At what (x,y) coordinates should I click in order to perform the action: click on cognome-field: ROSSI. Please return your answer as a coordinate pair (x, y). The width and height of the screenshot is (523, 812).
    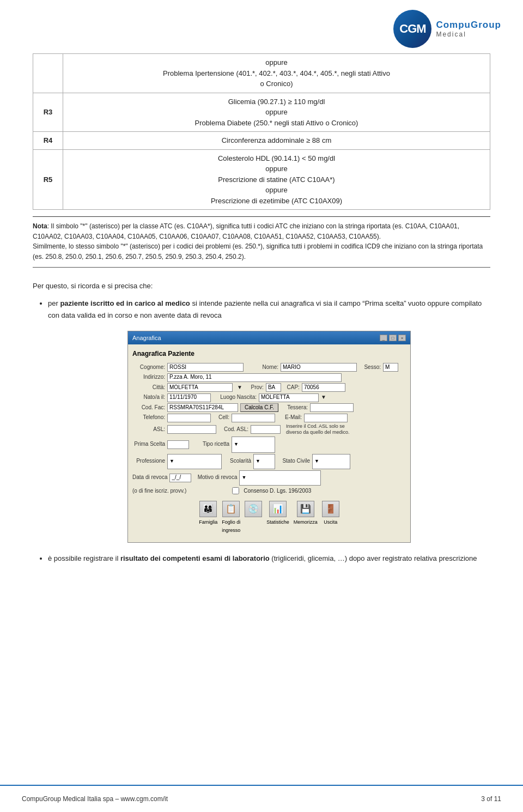
    Looking at the image, I should click on (205, 367).